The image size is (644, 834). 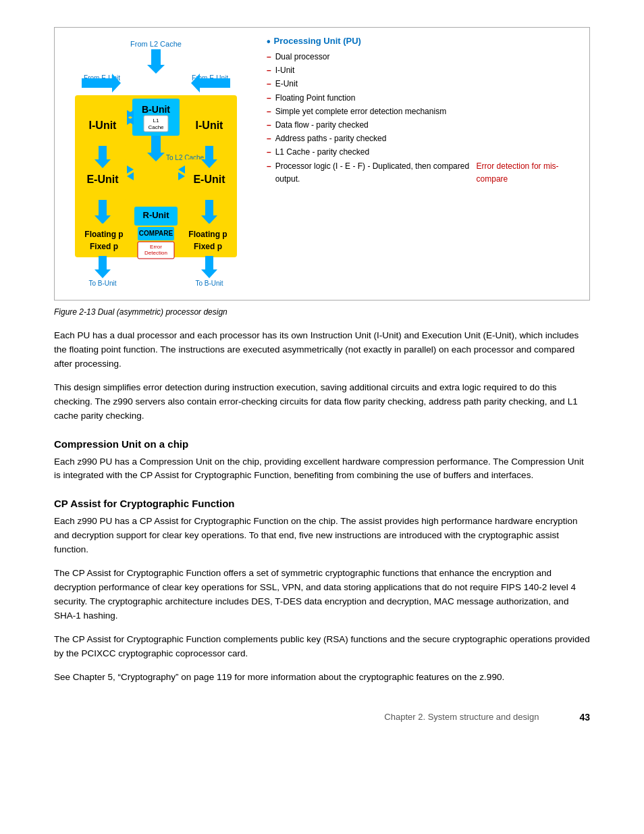 What do you see at coordinates (156, 247) in the screenshot?
I see `svg-text: Error` at bounding box center [156, 247].